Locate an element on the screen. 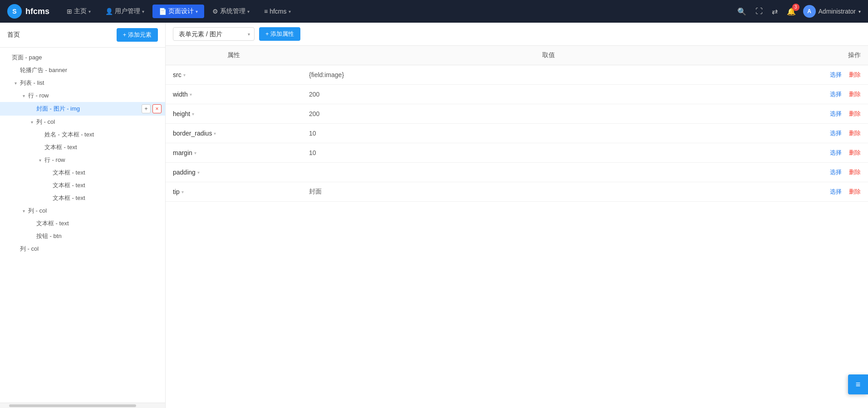  attr-name-label: border_radius is located at coordinates (192, 133).